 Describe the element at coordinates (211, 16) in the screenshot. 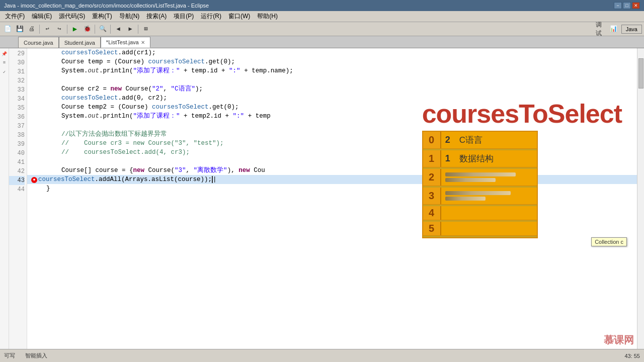

I see `menu-run: 运行(R)` at that location.